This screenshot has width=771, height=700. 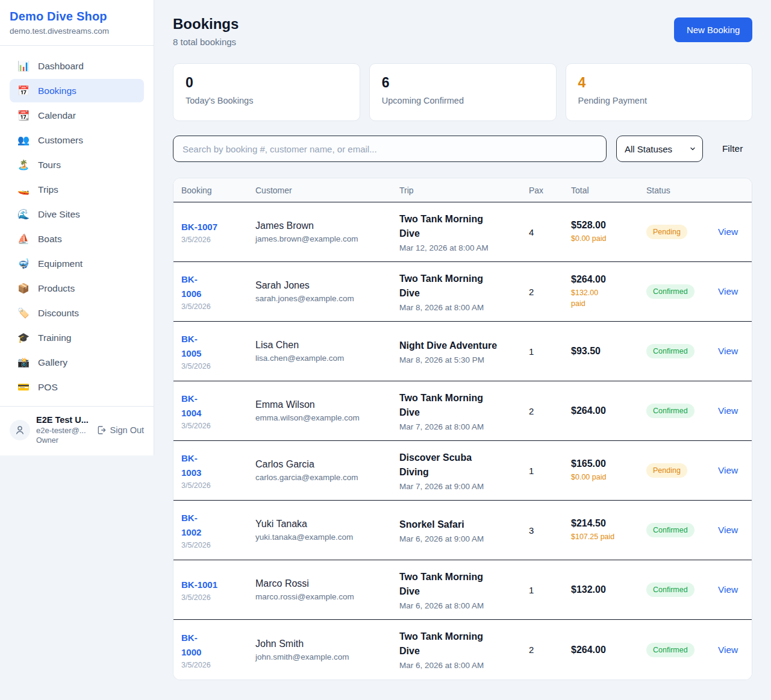 I want to click on nav-item-label: Products, so click(x=57, y=289).